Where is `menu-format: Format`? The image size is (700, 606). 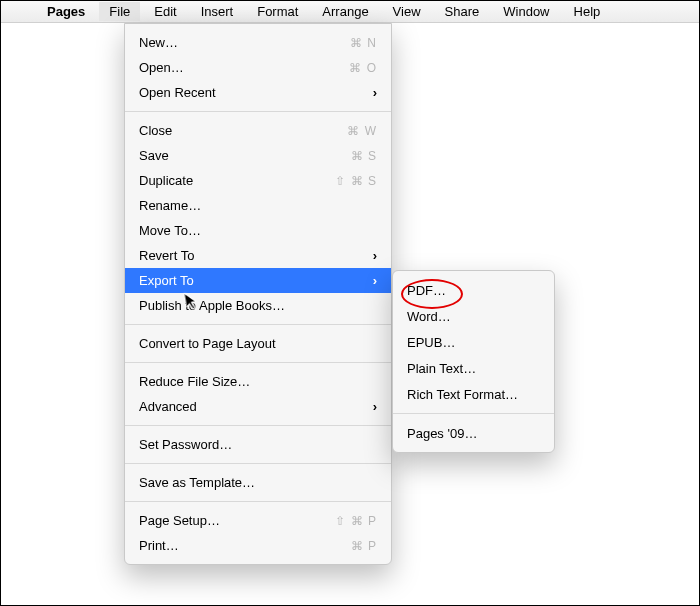
menu-format: Format is located at coordinates (278, 12).